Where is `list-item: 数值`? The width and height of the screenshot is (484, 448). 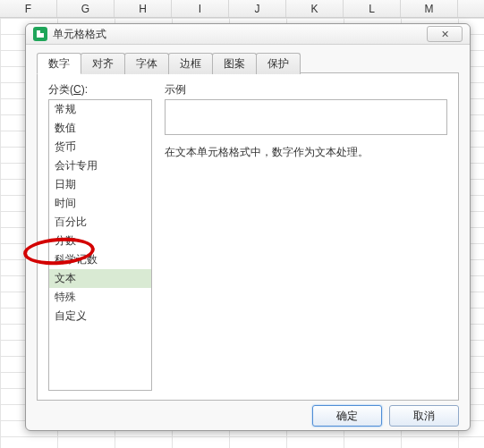
list-item: 数值 is located at coordinates (100, 129).